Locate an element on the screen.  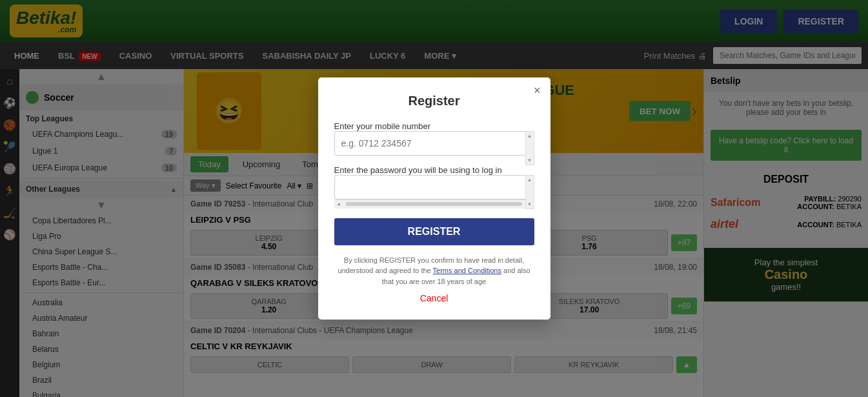
password-label: Enter the password you will be using to … is located at coordinates (418, 170).